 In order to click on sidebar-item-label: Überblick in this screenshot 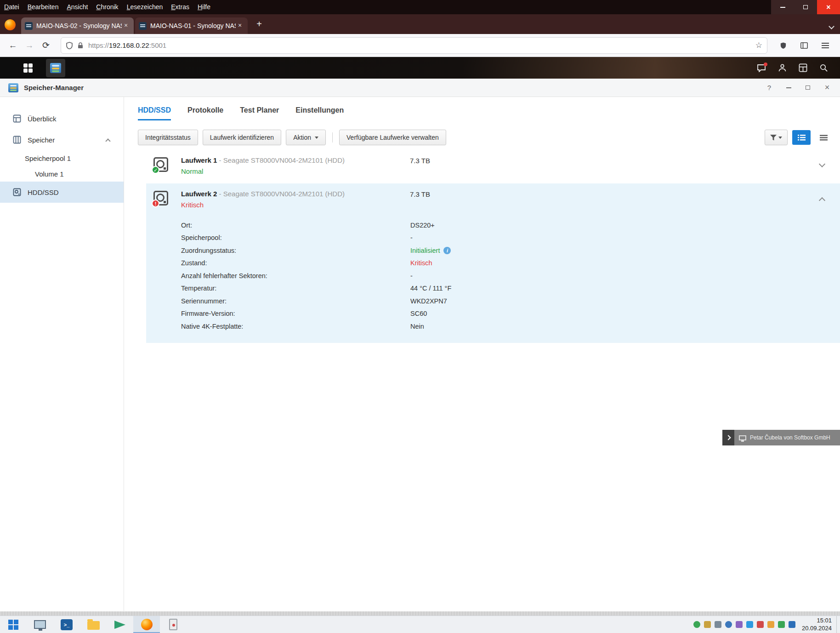, I will do `click(42, 119)`.